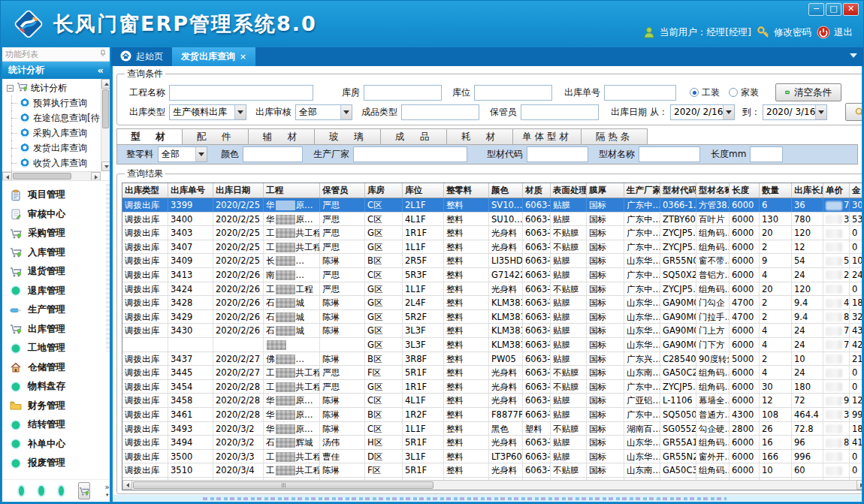  What do you see at coordinates (60, 215) in the screenshot?
I see `sidebar-item-2: 审核中心` at bounding box center [60, 215].